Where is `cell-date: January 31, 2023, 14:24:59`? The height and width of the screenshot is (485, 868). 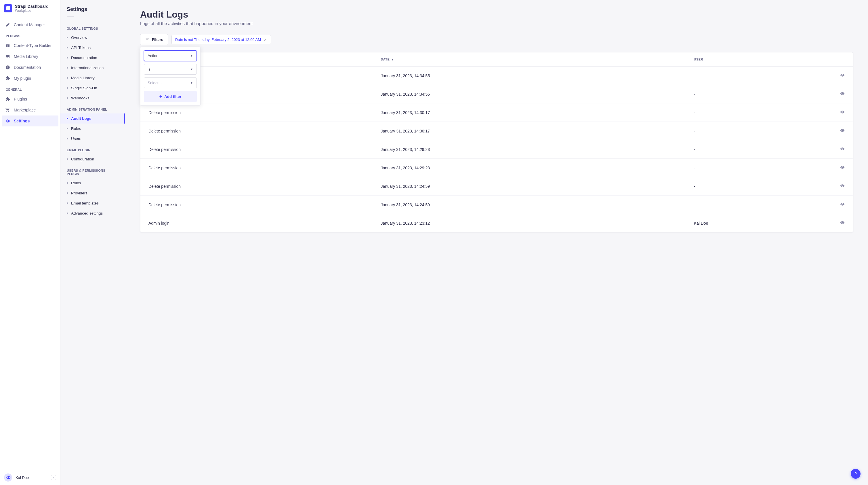
cell-date: January 31, 2023, 14:24:59 is located at coordinates (529, 205).